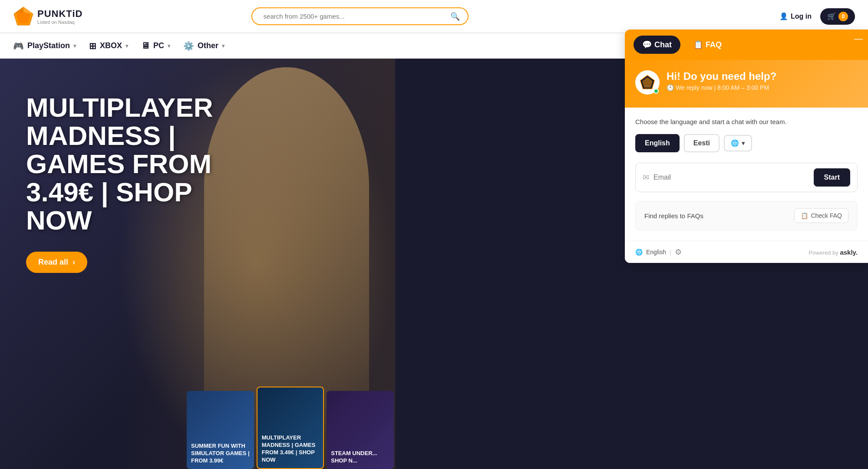  What do you see at coordinates (746, 121) in the screenshot?
I see `chat-intro: Choose the language and start a chat wit…` at bounding box center [746, 121].